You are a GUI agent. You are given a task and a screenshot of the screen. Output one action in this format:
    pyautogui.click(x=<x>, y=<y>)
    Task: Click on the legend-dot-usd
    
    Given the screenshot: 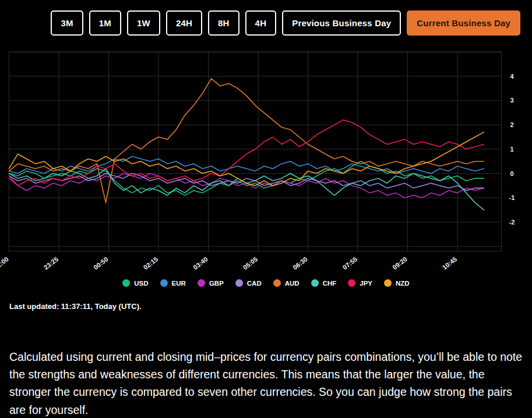 What is the action you would take?
    pyautogui.click(x=126, y=283)
    